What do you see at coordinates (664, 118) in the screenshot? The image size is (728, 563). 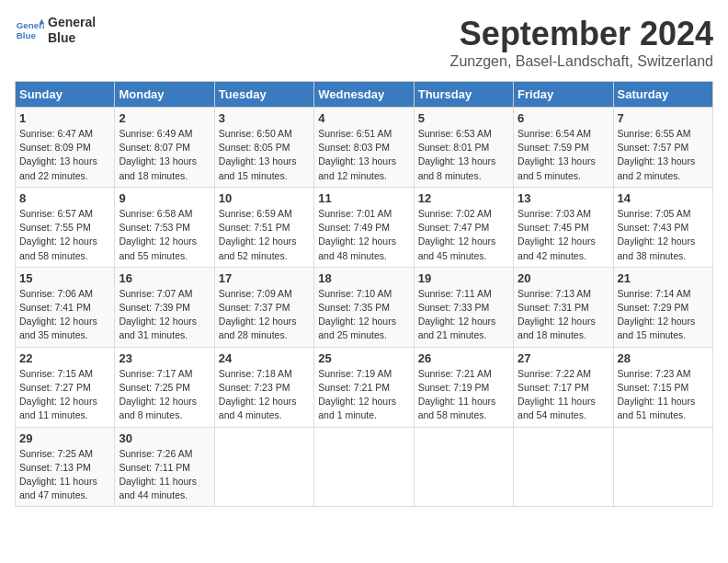 I see `day-number: 7` at bounding box center [664, 118].